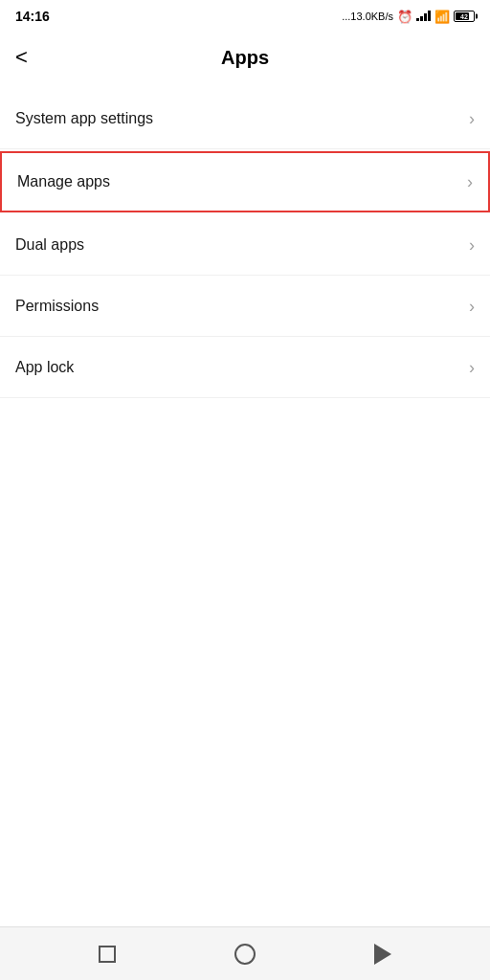 The width and height of the screenshot is (490, 980). Describe the element at coordinates (470, 182) in the screenshot. I see `chevron-icon-manage-apps: ›` at that location.